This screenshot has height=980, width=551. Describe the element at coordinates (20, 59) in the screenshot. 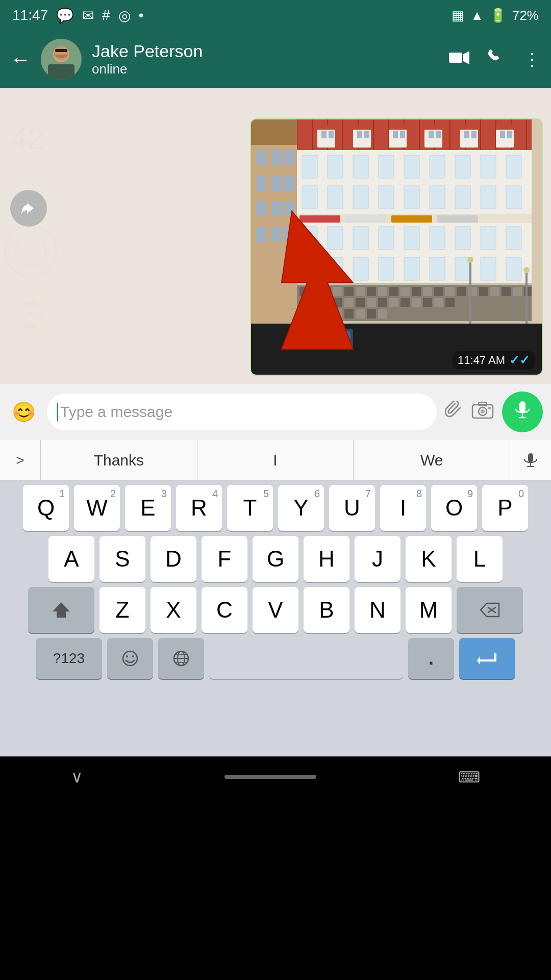

I see `back-button: ←` at that location.